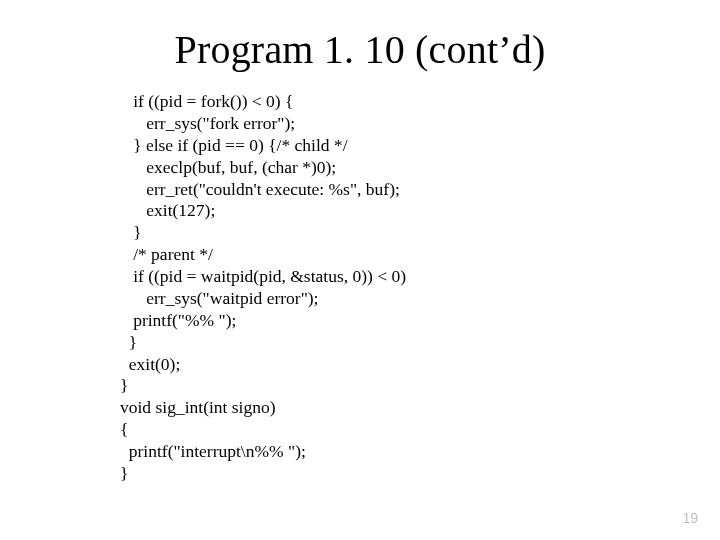 The height and width of the screenshot is (540, 720). What do you see at coordinates (690, 518) in the screenshot?
I see `page-number: 19` at bounding box center [690, 518].